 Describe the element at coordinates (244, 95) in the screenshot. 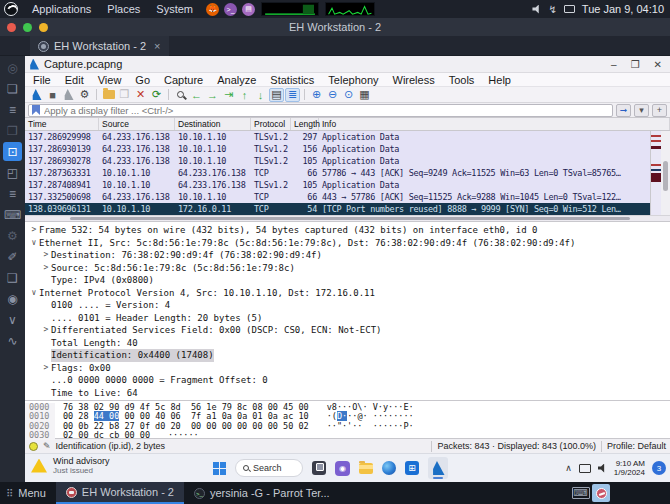

I see `first-packet-icon: ↑` at that location.